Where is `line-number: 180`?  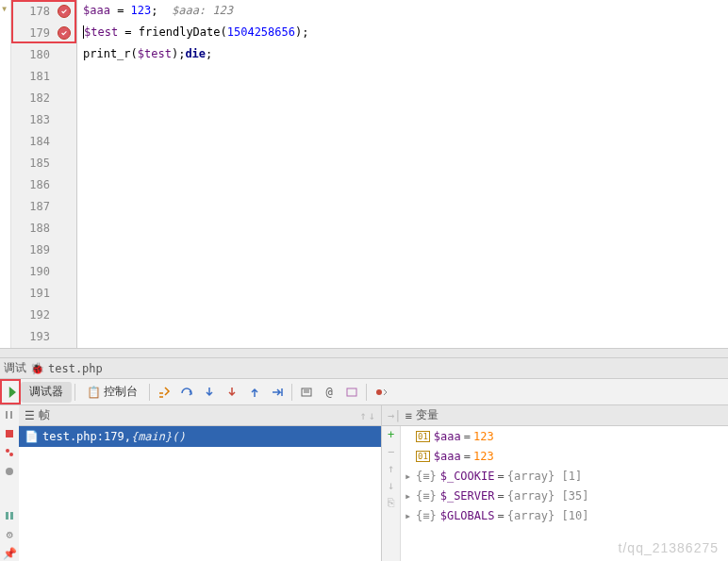
line-number: 180 is located at coordinates (43, 55).